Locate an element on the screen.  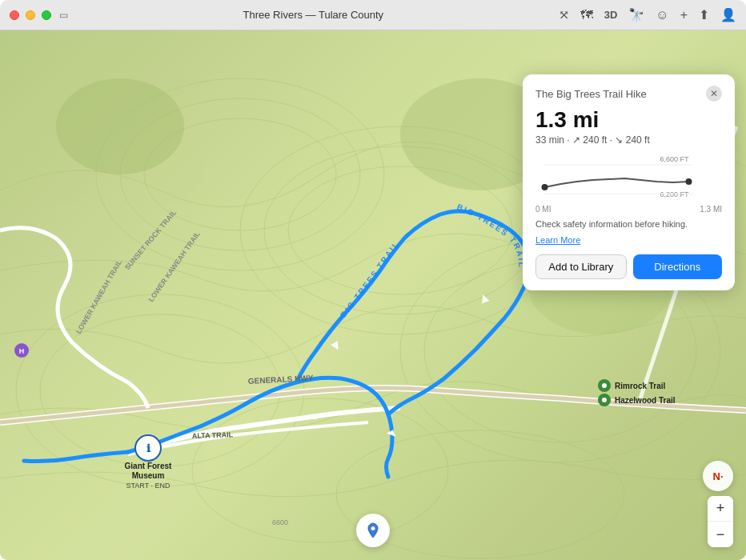
smiley-icon: ☺ is located at coordinates (662, 15).